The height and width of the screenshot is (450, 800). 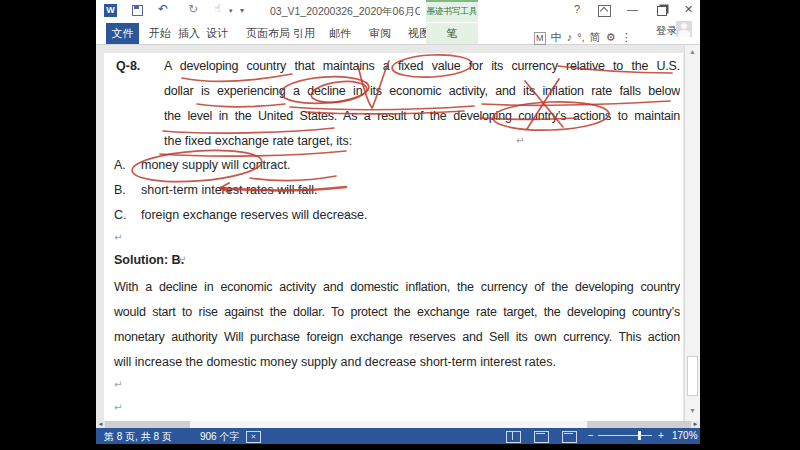 What do you see at coordinates (149, 260) in the screenshot?
I see `solution-label: Solution: B.` at bounding box center [149, 260].